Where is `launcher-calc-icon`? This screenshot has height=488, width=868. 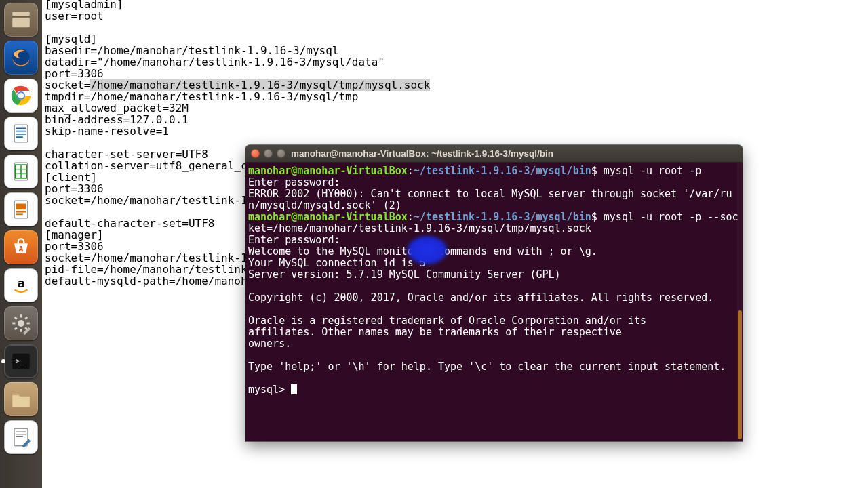
launcher-calc-icon is located at coordinates (21, 171).